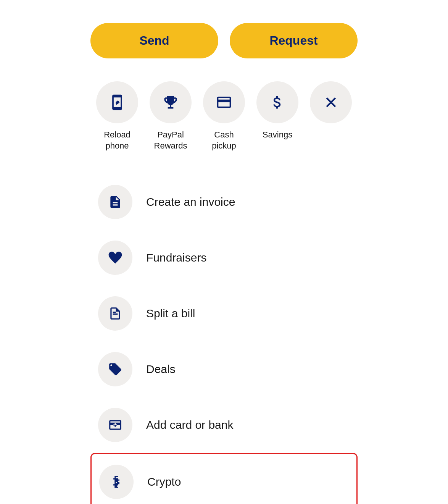 The height and width of the screenshot is (504, 448). I want to click on paypal-rewards-circle, so click(171, 102).